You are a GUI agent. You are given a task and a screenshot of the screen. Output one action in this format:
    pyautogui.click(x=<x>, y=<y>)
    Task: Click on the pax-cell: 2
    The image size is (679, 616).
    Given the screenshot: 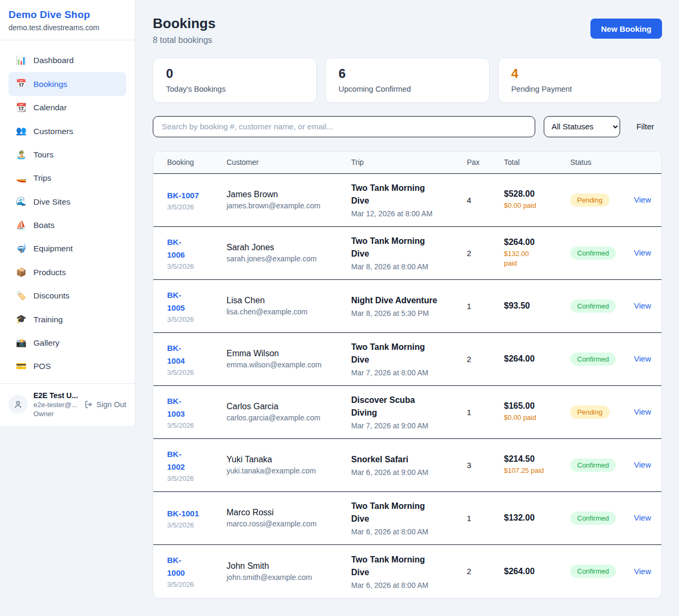 What is the action you would take?
    pyautogui.click(x=485, y=253)
    